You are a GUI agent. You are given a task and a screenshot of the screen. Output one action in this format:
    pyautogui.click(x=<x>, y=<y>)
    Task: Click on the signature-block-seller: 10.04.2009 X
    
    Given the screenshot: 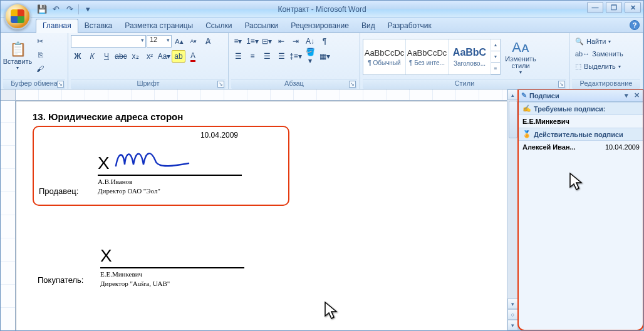 What is the action you would take?
    pyautogui.click(x=161, y=166)
    